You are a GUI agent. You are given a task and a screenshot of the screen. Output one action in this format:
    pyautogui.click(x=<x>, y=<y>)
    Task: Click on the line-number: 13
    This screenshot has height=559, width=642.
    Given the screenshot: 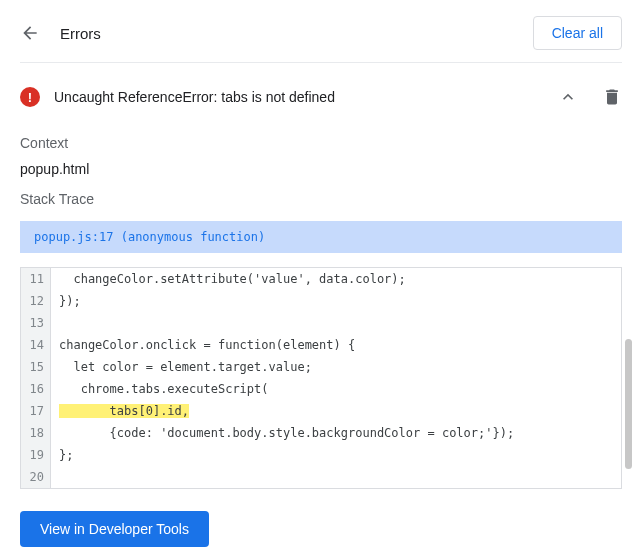 What is the action you would take?
    pyautogui.click(x=36, y=323)
    